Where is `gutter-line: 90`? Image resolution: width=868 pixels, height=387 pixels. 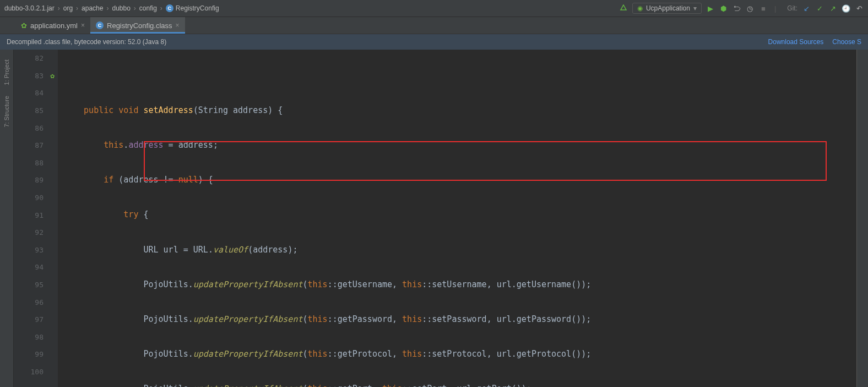 gutter-line: 90 is located at coordinates (36, 198).